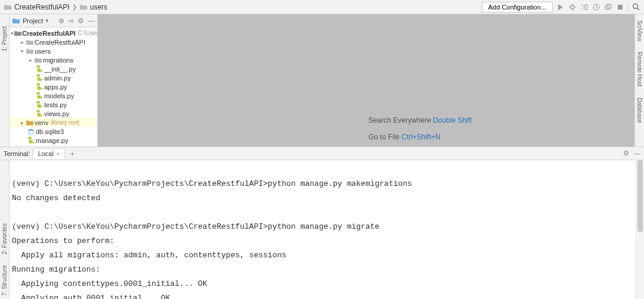 This screenshot has width=644, height=299. Describe the element at coordinates (561, 7) in the screenshot. I see `run-icon` at that location.